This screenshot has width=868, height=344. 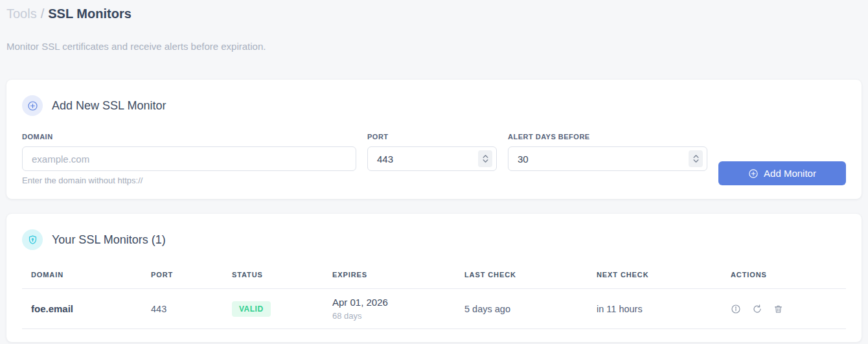 I want to click on port-stepper, so click(x=485, y=159).